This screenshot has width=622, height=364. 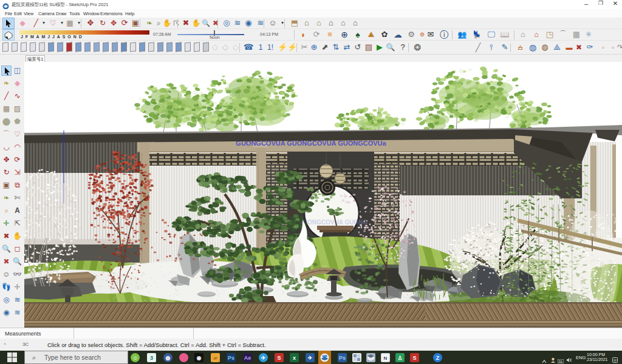 What do you see at coordinates (438, 358) in the screenshot?
I see `svg-text: Z` at bounding box center [438, 358].